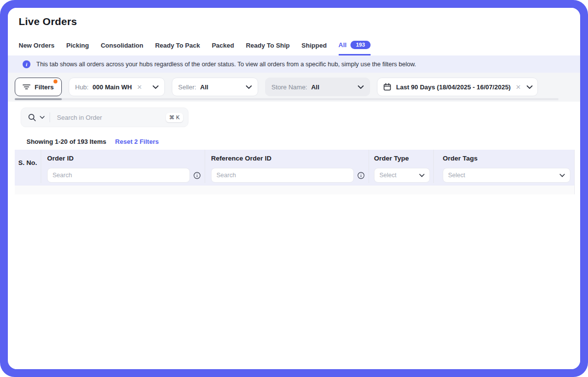  I want to click on calendar-icon, so click(387, 87).